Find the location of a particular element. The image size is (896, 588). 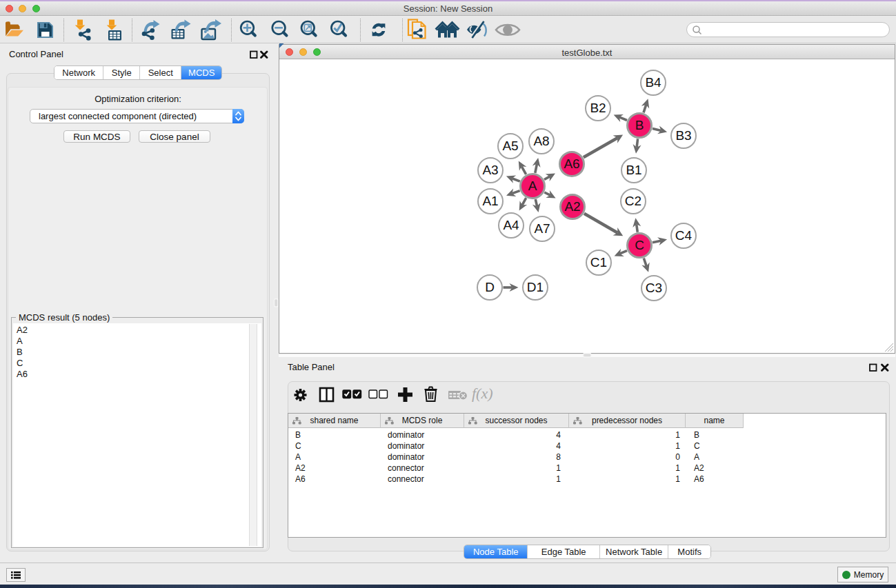

svg-text: B3 is located at coordinates (683, 135).